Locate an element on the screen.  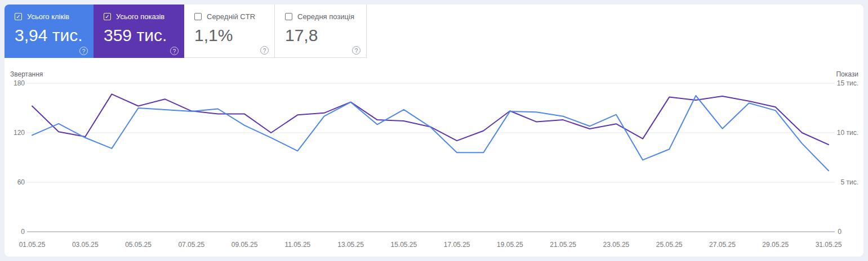
x-axis-date-label: 23.05.25 is located at coordinates (616, 245).